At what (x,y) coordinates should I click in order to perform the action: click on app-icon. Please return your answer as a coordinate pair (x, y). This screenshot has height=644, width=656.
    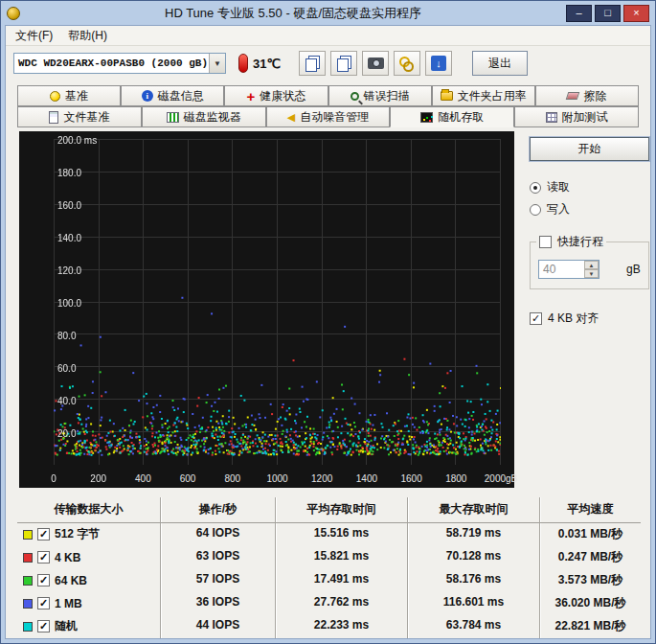
    Looking at the image, I should click on (13, 13).